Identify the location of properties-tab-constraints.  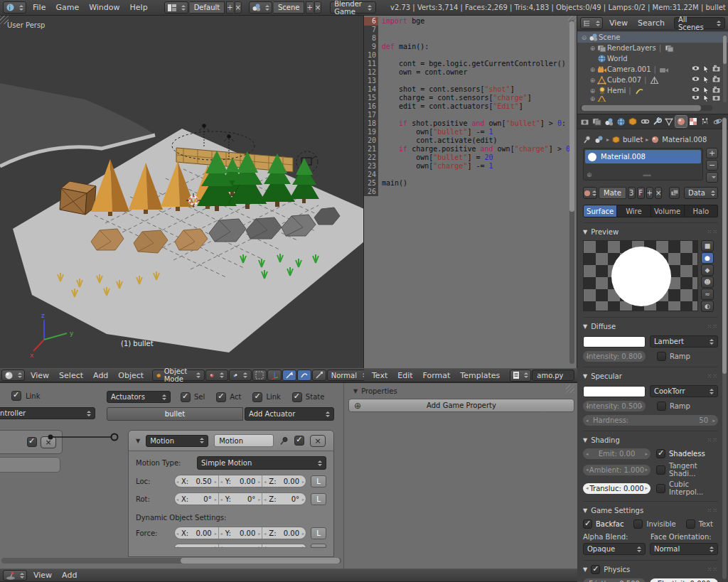
(645, 122).